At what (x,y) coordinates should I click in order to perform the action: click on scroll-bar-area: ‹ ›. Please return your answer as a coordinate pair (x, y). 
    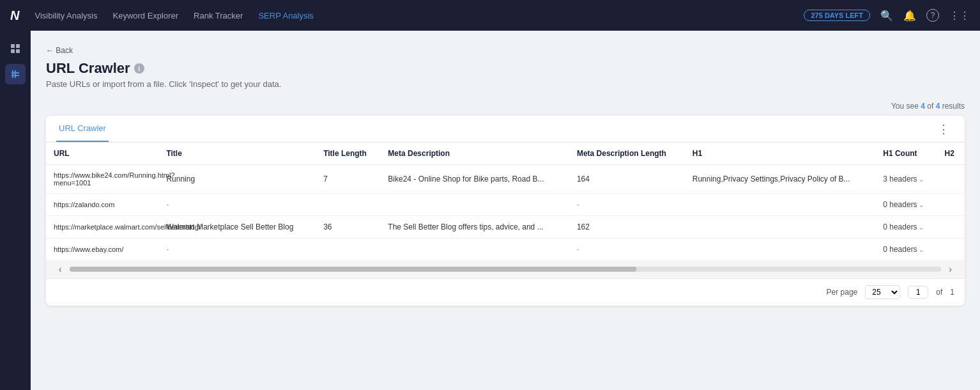
    Looking at the image, I should click on (505, 269).